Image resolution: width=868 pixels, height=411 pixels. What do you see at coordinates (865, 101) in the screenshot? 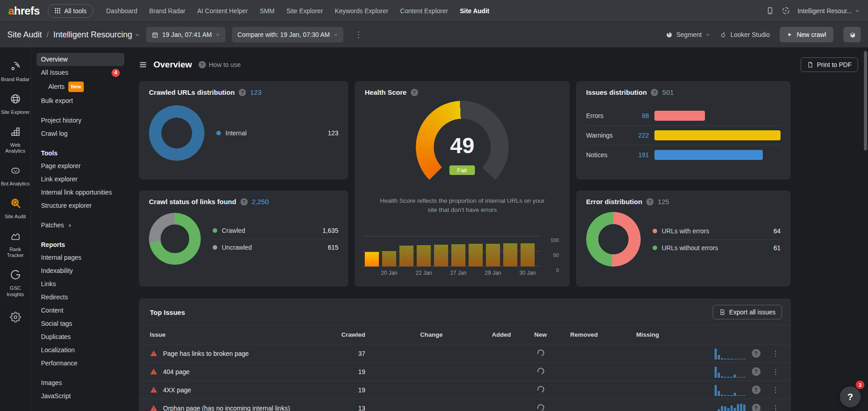
I see `vertical-scrollbar-thumb` at bounding box center [865, 101].